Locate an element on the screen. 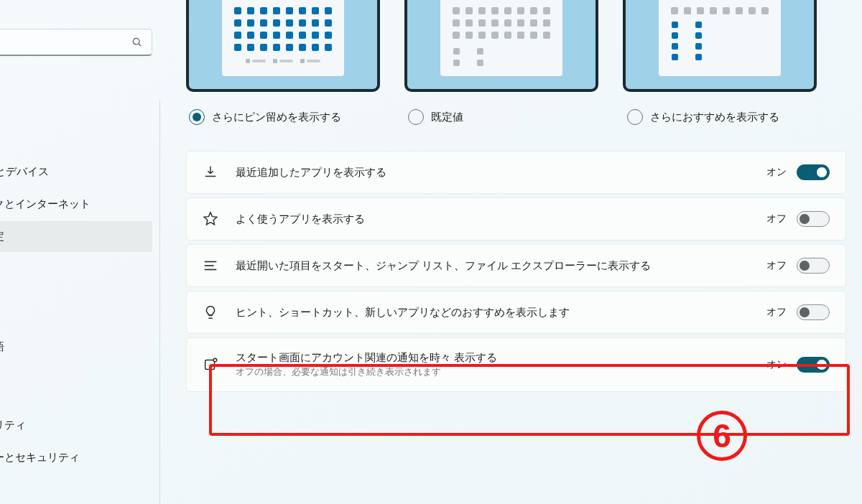 The height and width of the screenshot is (504, 862). sidebar-item-label: ビリティ is located at coordinates (13, 425).